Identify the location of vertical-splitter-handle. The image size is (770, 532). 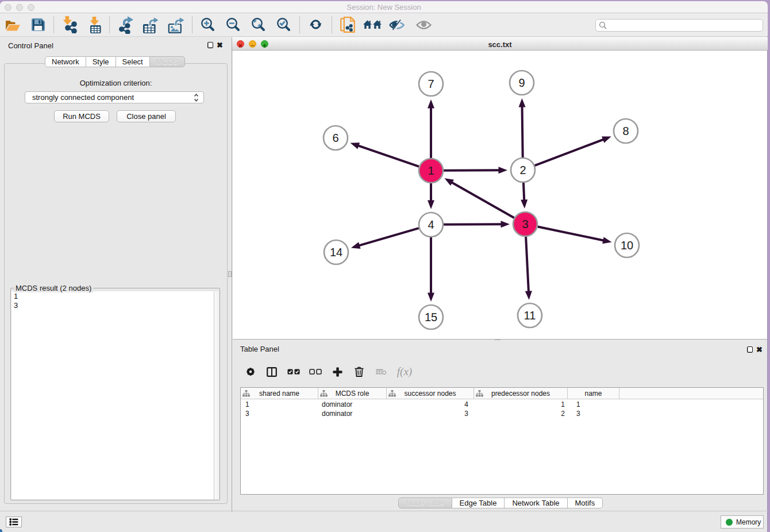
(230, 274).